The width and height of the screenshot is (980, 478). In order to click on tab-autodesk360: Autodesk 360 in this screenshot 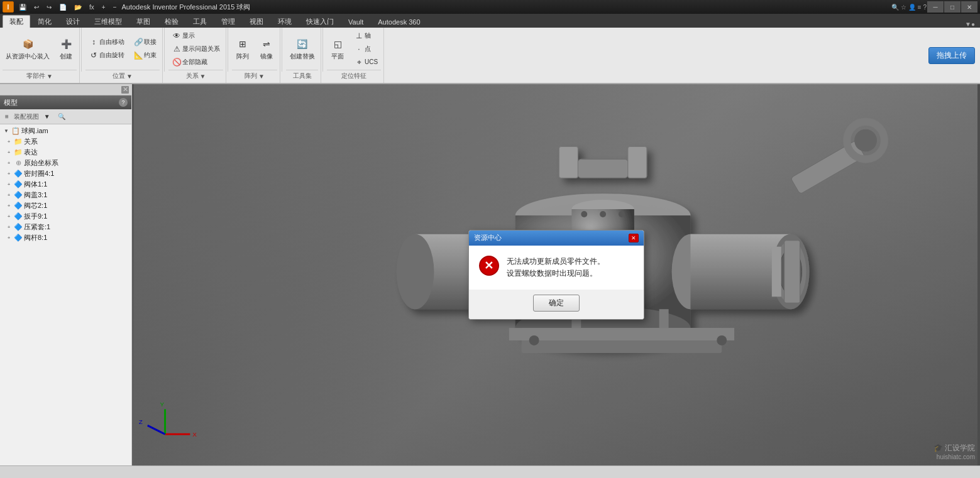, I will do `click(399, 21)`.